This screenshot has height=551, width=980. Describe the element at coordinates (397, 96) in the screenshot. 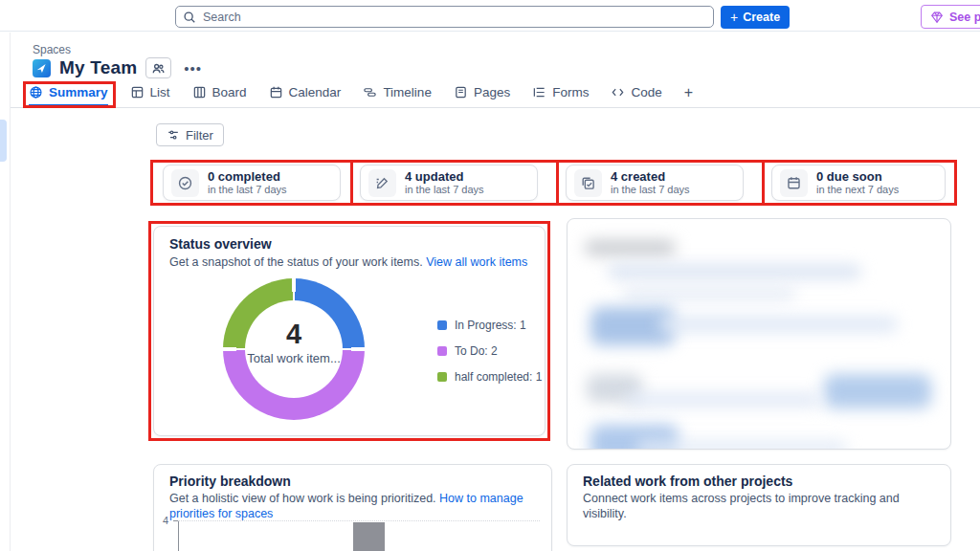

I see `tab-timeline: Timeline` at that location.